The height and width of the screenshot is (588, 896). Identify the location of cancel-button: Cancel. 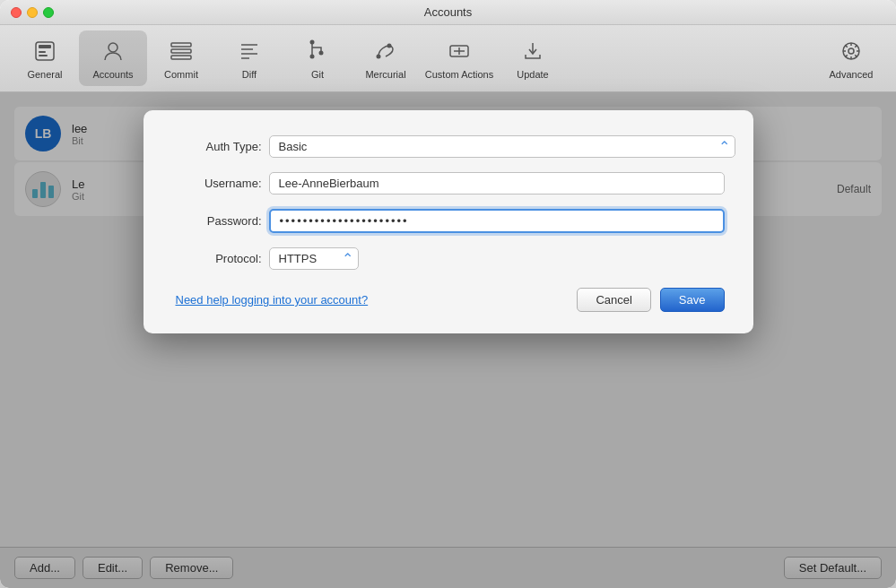
(613, 299).